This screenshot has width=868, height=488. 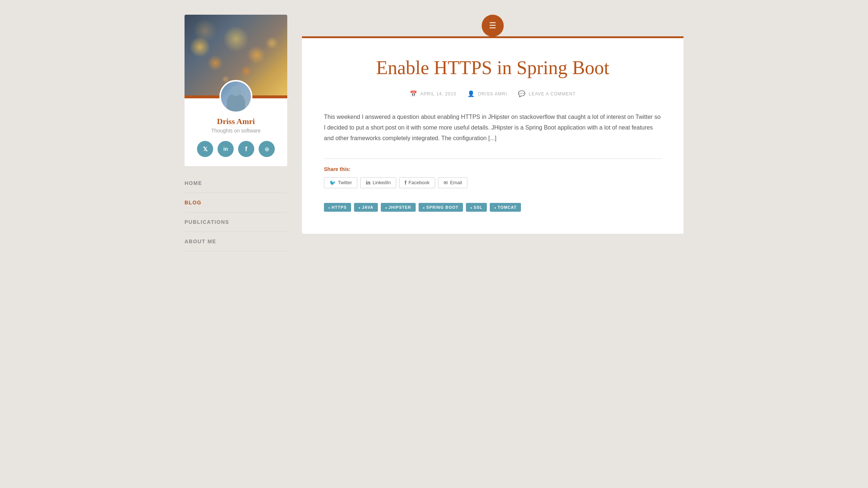 What do you see at coordinates (433, 94) in the screenshot?
I see `meta-date: 📅 APRIL 14, 2015` at bounding box center [433, 94].